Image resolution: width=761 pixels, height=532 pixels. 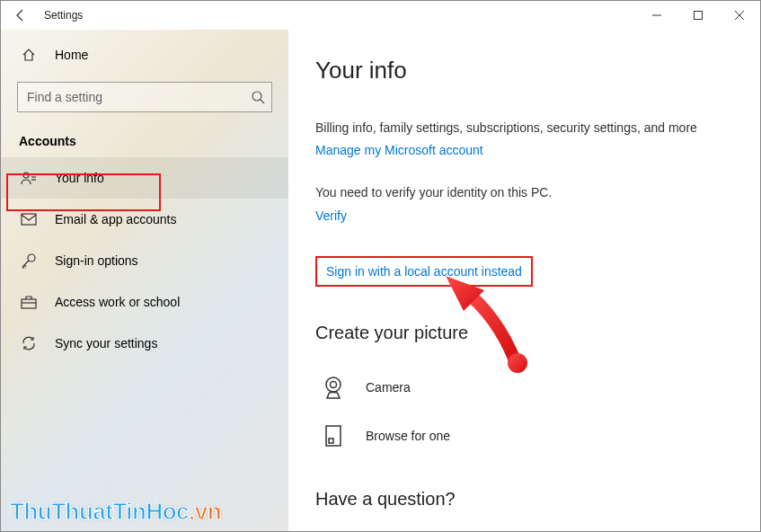 What do you see at coordinates (63, 15) in the screenshot?
I see `window-title: Settings` at bounding box center [63, 15].